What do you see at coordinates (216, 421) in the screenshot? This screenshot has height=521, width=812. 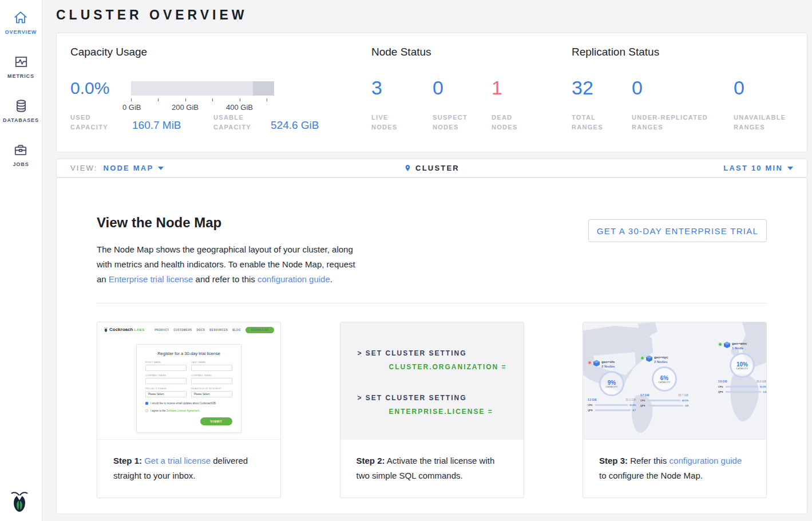 I see `mini-submit-button: SUBMIT` at bounding box center [216, 421].